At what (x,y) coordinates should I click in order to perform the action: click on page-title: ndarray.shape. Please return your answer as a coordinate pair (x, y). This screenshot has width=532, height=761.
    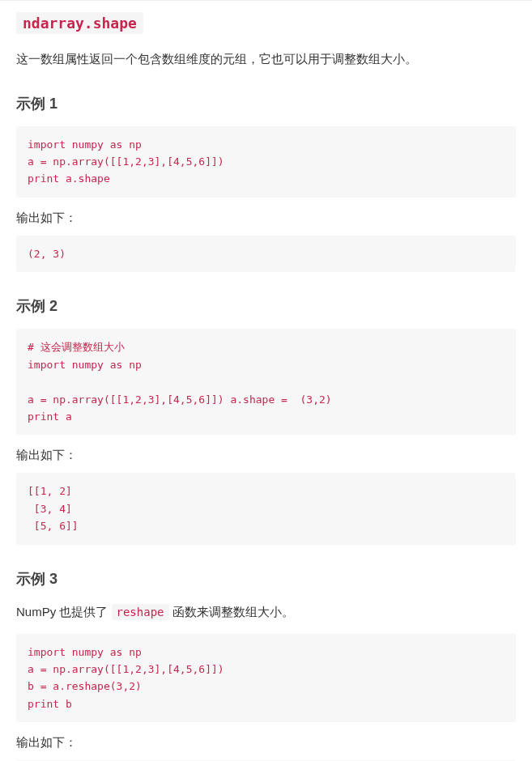
    Looking at the image, I should click on (266, 23).